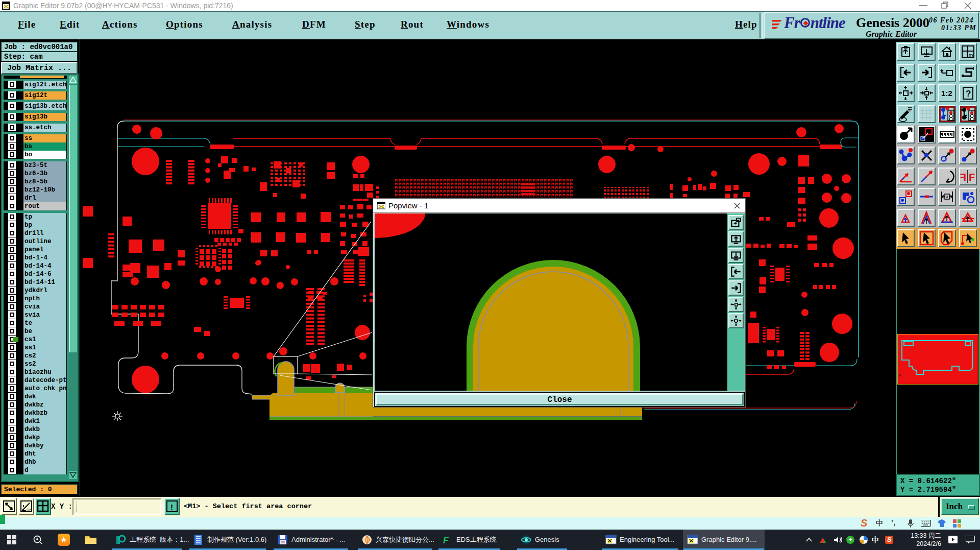 The width and height of the screenshot is (980, 550). I want to click on svg-text: x, so click(900, 375).